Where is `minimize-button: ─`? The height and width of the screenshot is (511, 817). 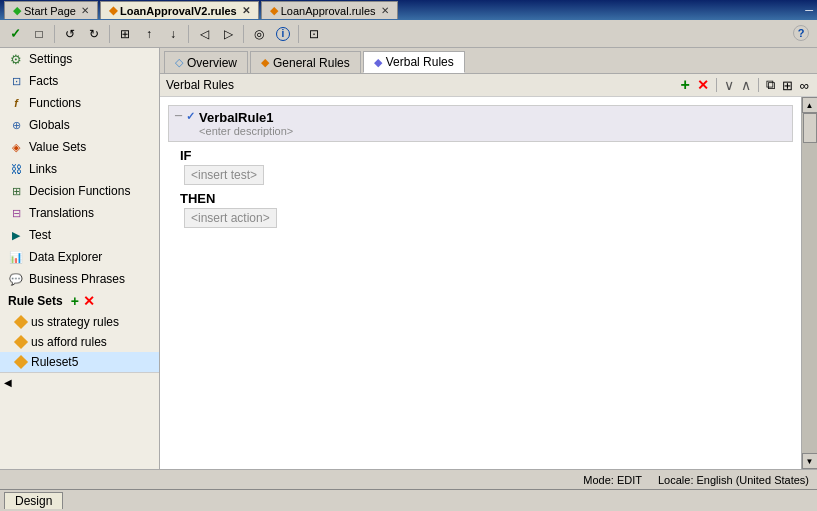
minimize-button: ─ is located at coordinates (809, 10).